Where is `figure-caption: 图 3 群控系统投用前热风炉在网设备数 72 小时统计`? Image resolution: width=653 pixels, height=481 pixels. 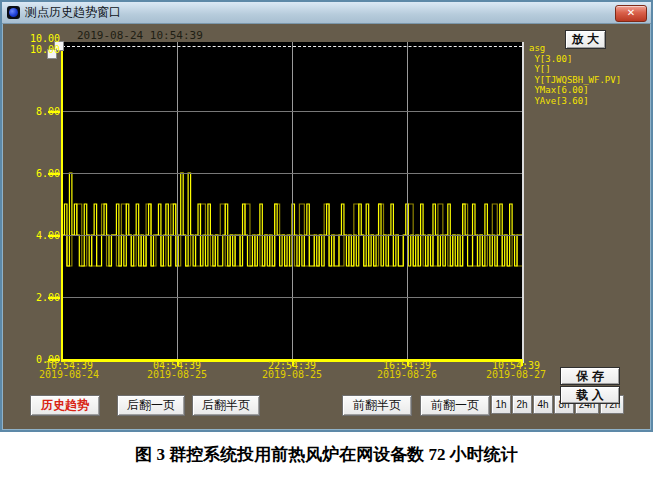
figure-caption: 图 3 群控系统投用前热风炉在网设备数 72 小时统计 is located at coordinates (326, 454).